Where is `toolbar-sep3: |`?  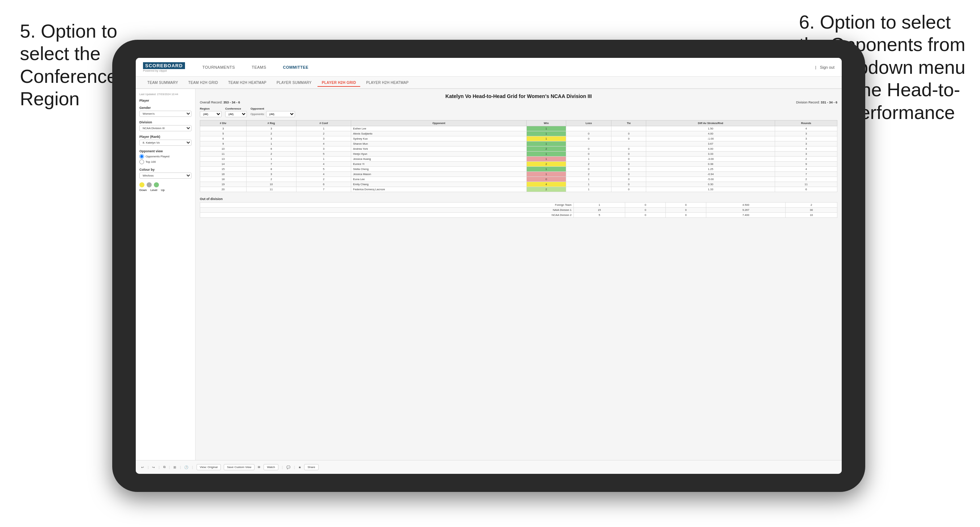
toolbar-sep3: | is located at coordinates (169, 467).